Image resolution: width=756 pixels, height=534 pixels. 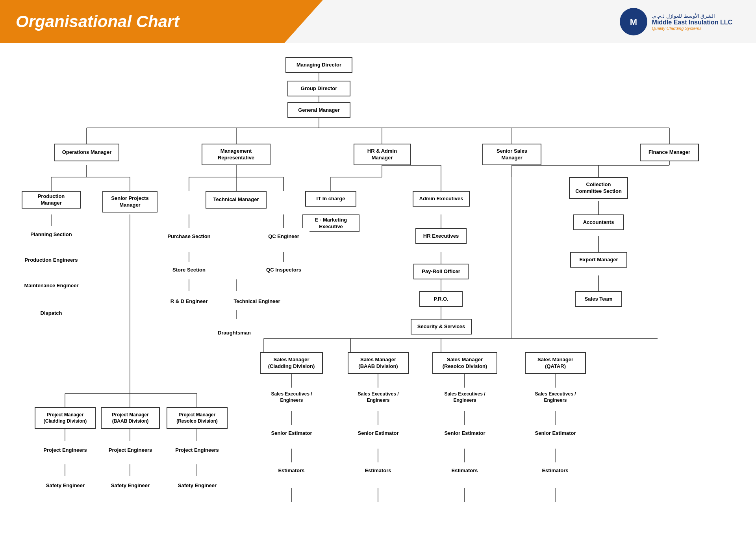 I want to click on hr-admin-manager-node: HR & Admin Manager, so click(x=382, y=154).